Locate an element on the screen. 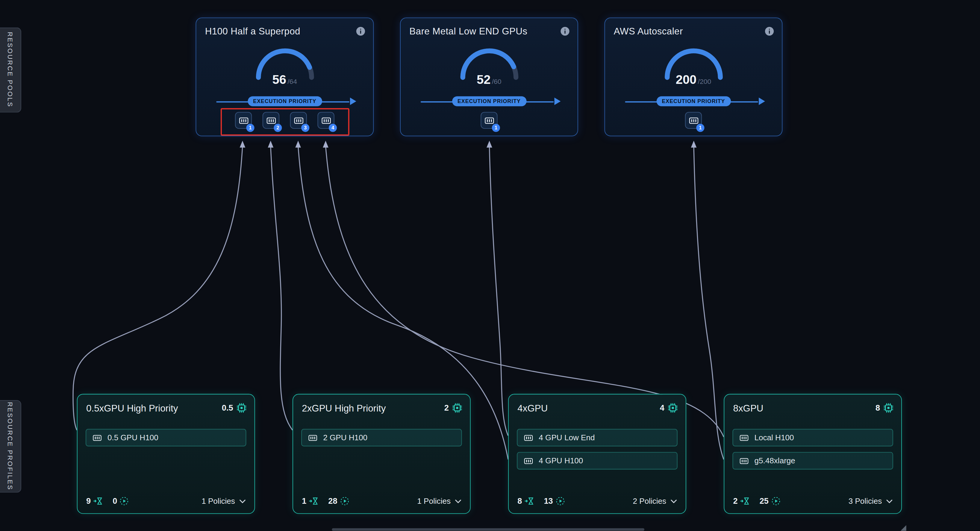 The height and width of the screenshot is (531, 980). profile-item: g5.48xlarge is located at coordinates (813, 461).